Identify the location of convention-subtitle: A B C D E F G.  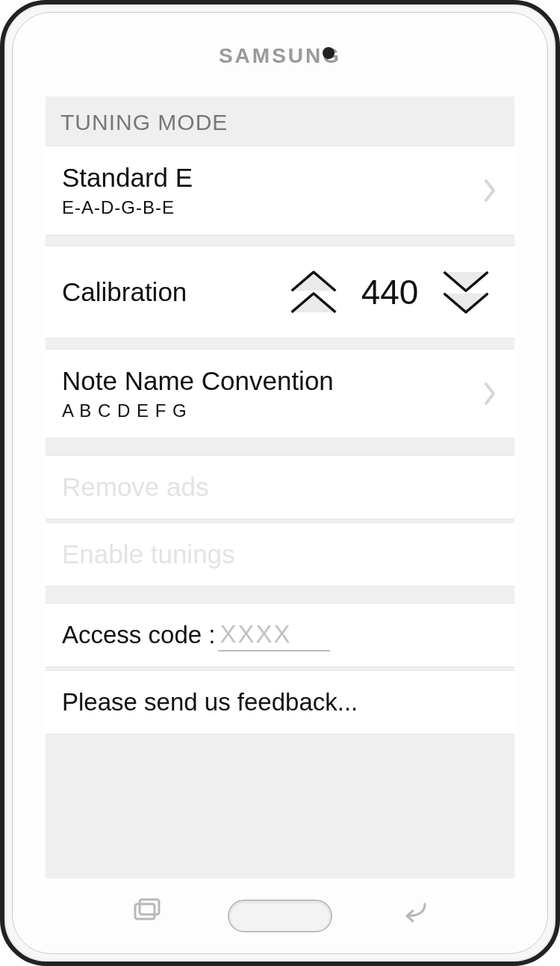
(269, 411).